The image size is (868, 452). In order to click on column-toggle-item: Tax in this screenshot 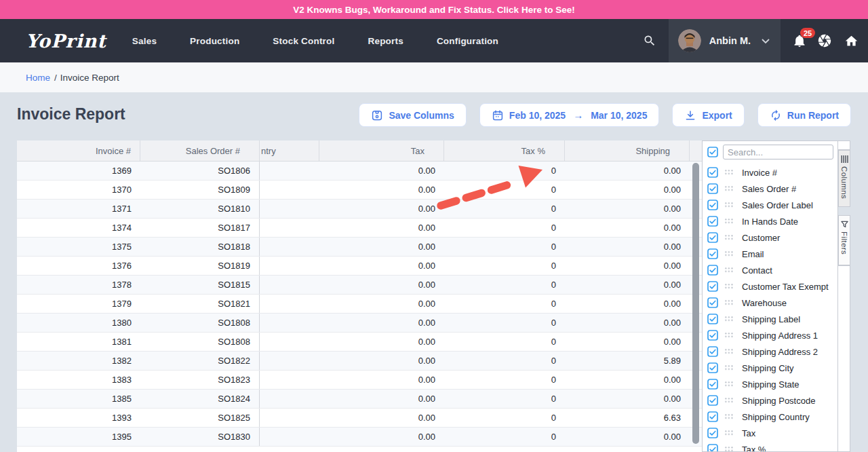, I will do `click(770, 433)`.